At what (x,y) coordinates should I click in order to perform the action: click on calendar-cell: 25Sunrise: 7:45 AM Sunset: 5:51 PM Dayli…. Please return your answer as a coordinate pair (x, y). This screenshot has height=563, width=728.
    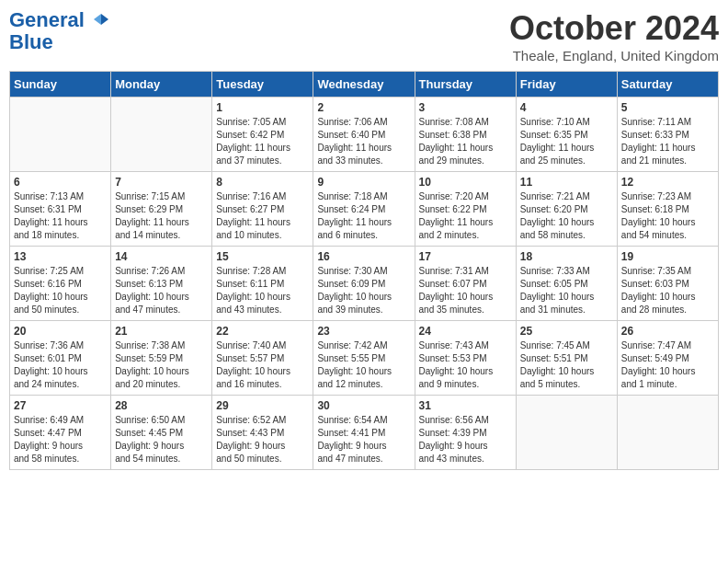
    Looking at the image, I should click on (566, 359).